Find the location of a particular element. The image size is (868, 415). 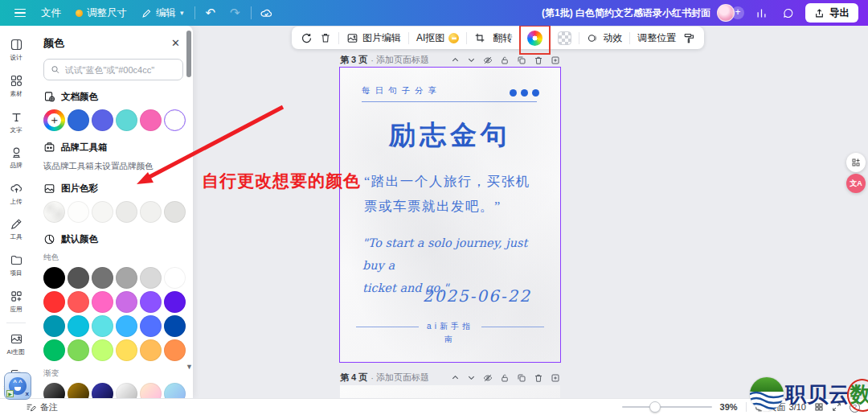

quick-apps-button is located at coordinates (856, 162).